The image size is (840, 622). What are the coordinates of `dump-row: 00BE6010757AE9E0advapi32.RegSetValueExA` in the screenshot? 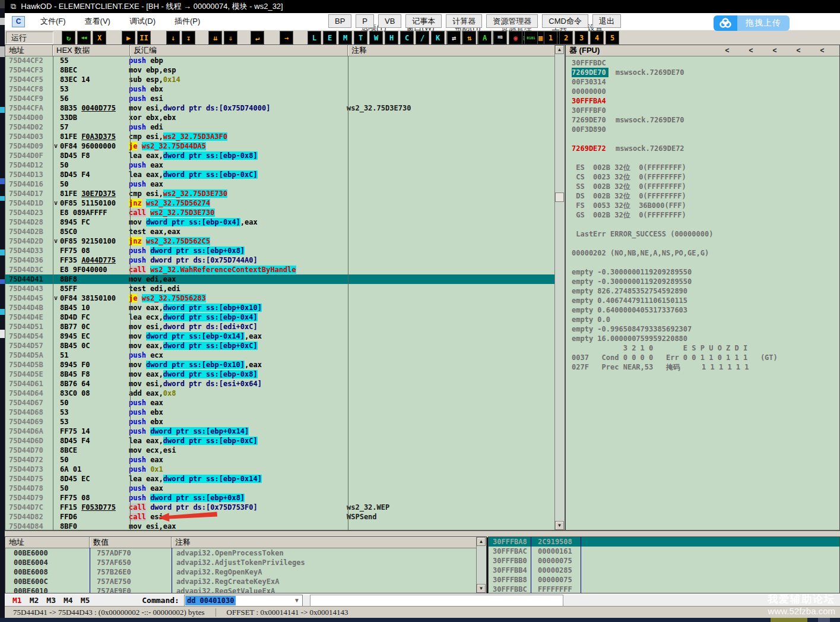 It's located at (246, 590).